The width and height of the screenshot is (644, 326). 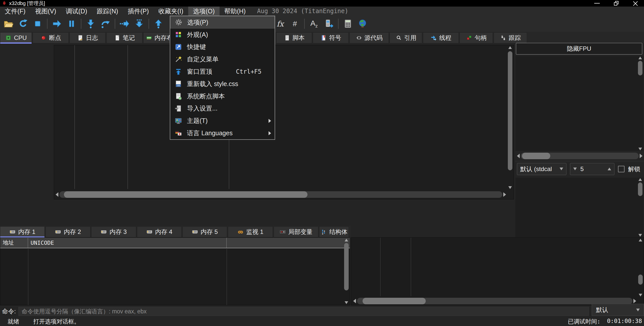 I want to click on minimize-button, so click(x=597, y=3).